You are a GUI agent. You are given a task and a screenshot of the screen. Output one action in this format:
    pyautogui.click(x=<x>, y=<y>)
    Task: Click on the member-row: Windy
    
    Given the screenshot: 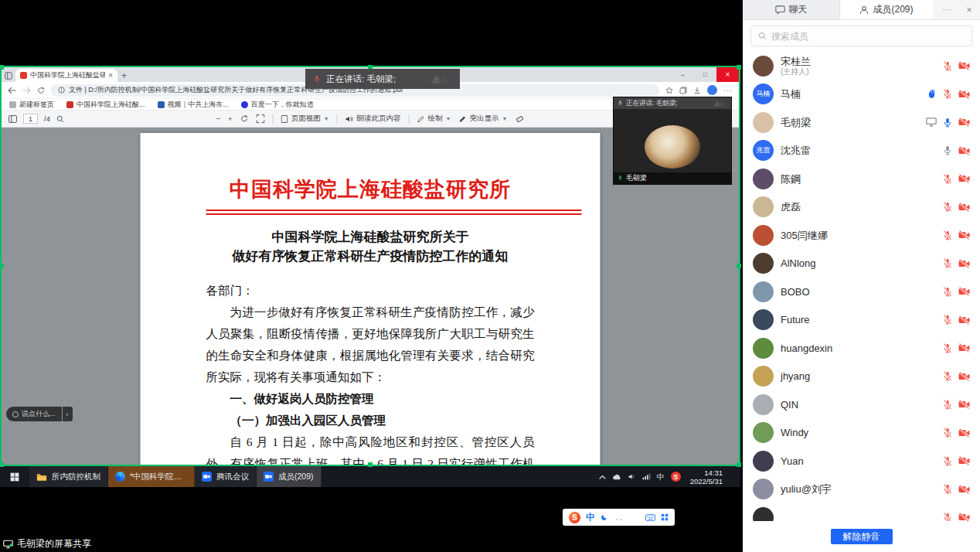 What is the action you would take?
    pyautogui.click(x=861, y=433)
    